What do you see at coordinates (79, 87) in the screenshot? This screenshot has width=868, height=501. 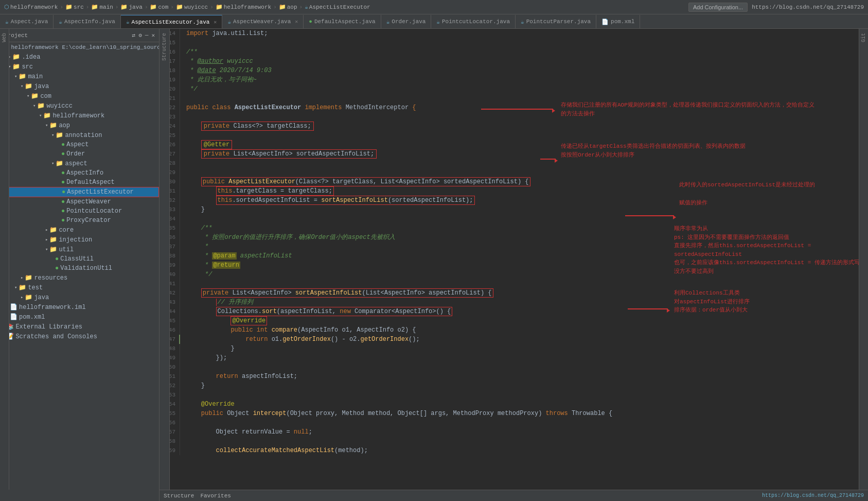 I see `sidebar-item-java1: ▾ 📁 java` at bounding box center [79, 87].